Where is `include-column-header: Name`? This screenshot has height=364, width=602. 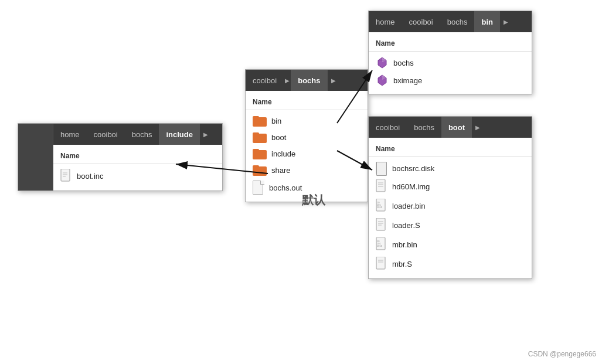 include-column-header: Name is located at coordinates (138, 157).